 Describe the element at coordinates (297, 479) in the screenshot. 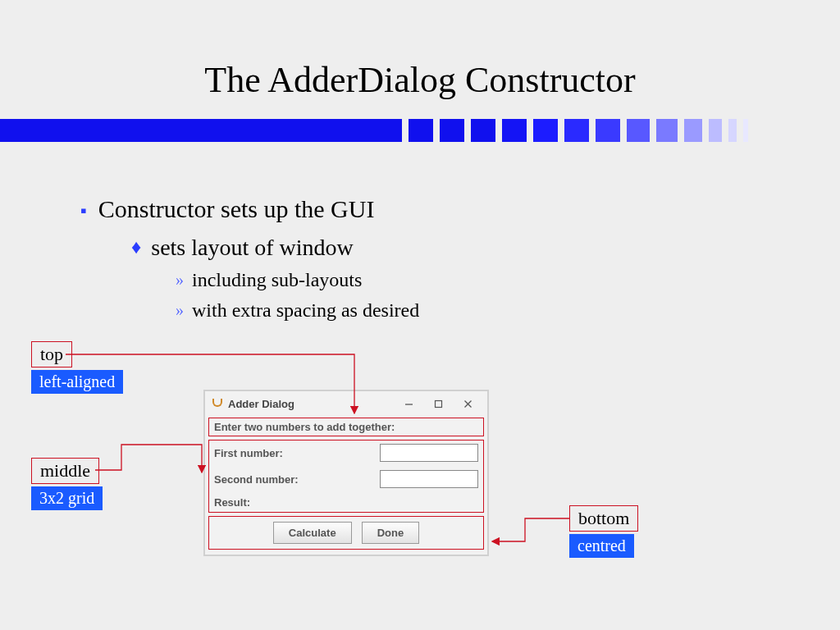

I see `second-number-label: Second number:` at that location.